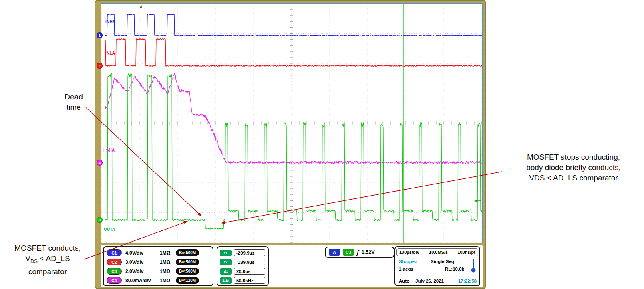 This screenshot has height=289, width=644. I want to click on annotation-line: Dead, so click(74, 97).